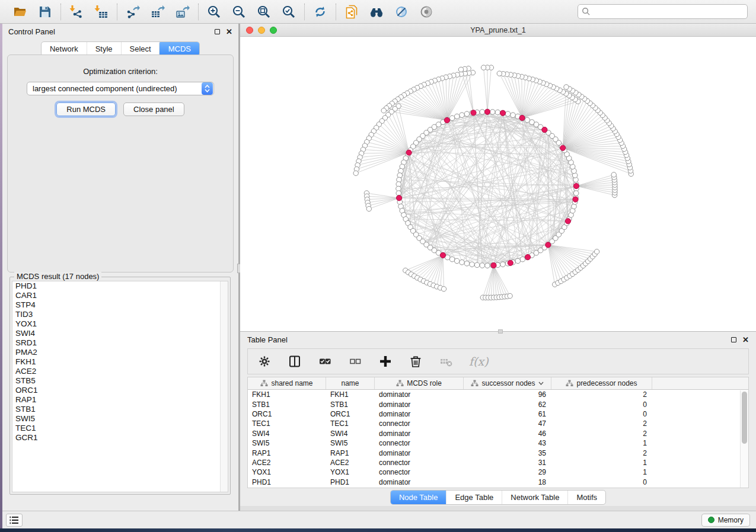 This screenshot has height=532, width=756. What do you see at coordinates (133, 12) in the screenshot?
I see `export-network-icon` at bounding box center [133, 12].